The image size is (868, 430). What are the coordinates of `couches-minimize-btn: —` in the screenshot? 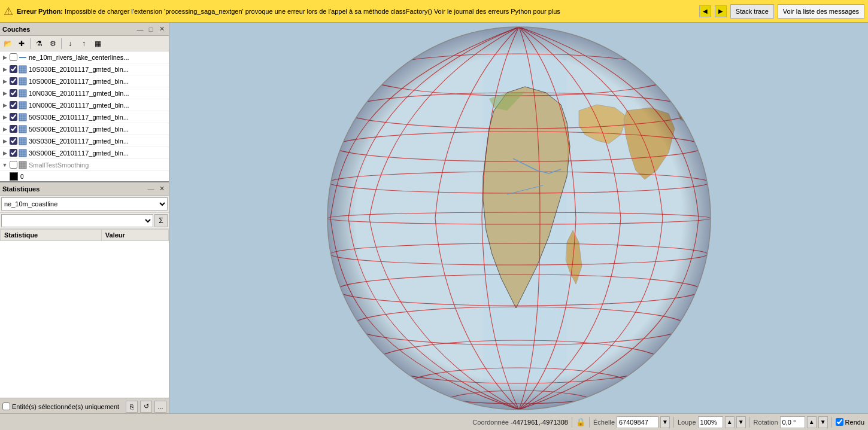 It's located at (140, 29).